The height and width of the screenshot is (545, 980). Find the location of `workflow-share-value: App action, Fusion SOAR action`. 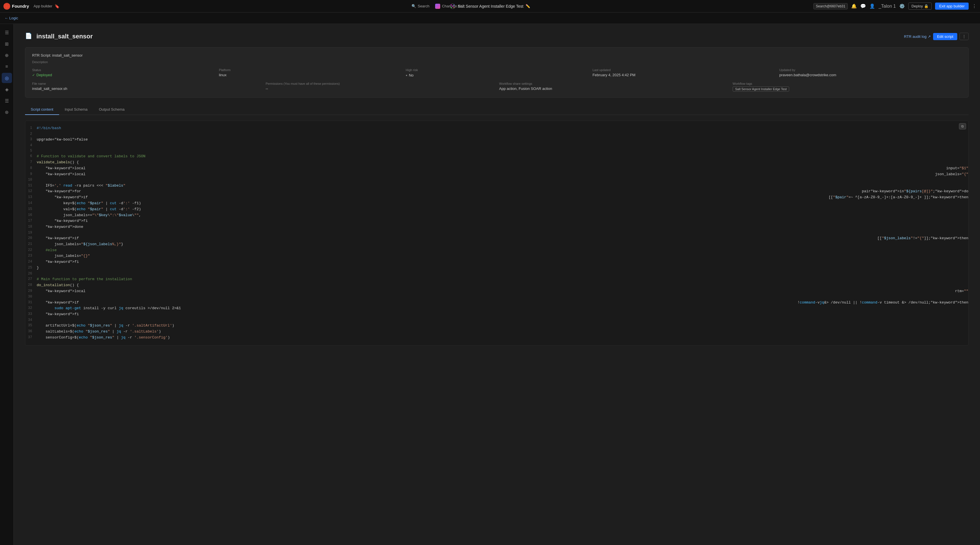

workflow-share-value: App action, Fusion SOAR action is located at coordinates (614, 88).